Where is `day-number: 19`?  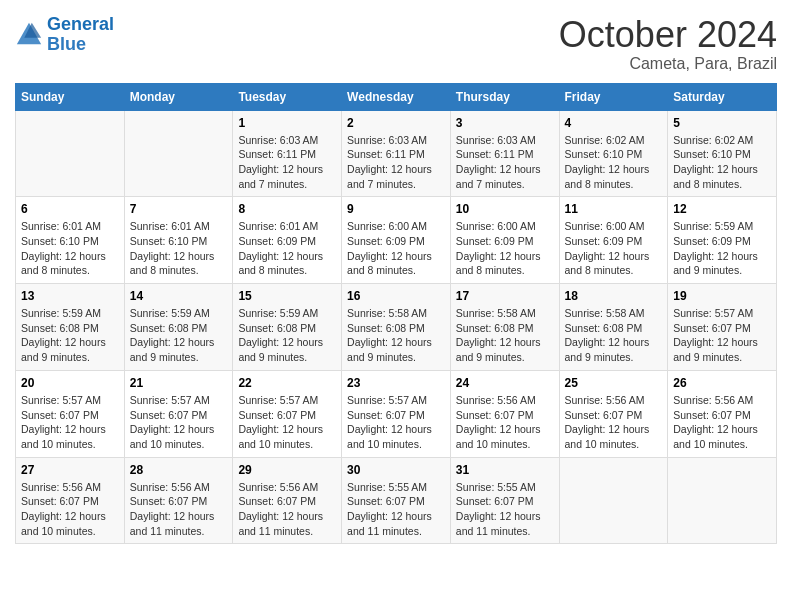 day-number: 19 is located at coordinates (722, 296).